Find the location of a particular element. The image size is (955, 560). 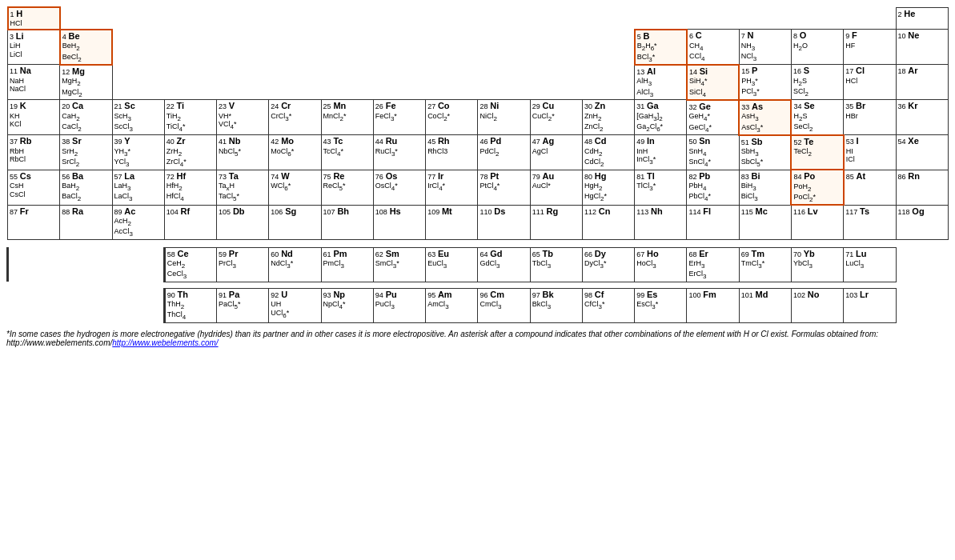

element-S: 16 S H2S SCl2 is located at coordinates (817, 82).